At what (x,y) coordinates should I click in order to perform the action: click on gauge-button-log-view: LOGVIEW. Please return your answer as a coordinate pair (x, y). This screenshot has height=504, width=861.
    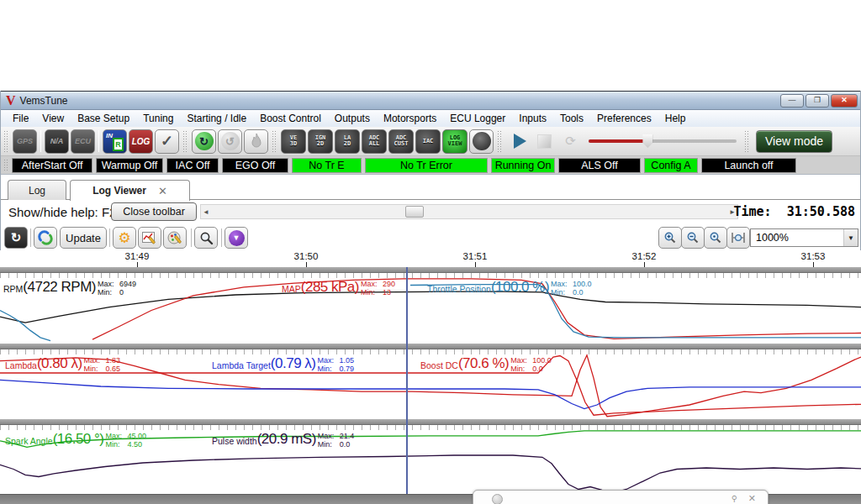
    Looking at the image, I should click on (455, 141).